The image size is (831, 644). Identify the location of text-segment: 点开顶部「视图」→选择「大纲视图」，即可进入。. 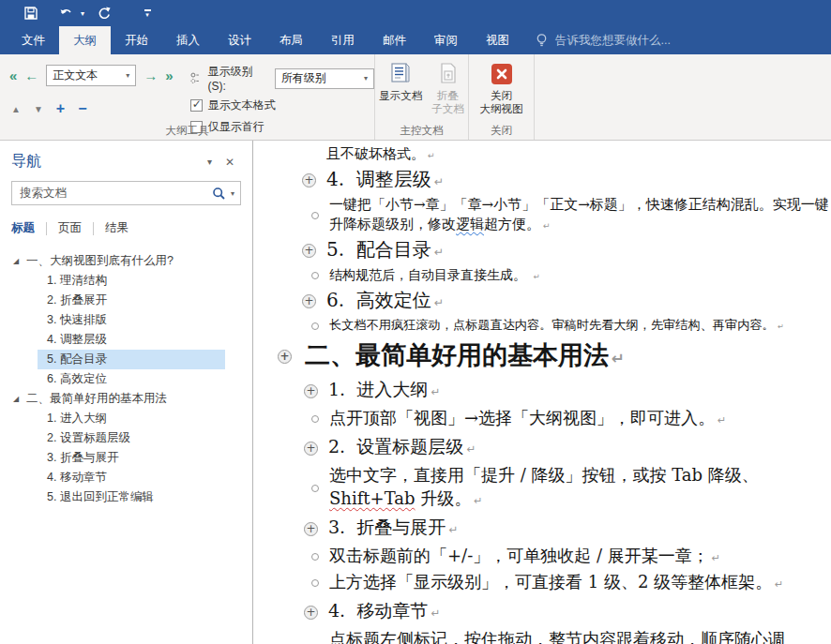
(521, 418).